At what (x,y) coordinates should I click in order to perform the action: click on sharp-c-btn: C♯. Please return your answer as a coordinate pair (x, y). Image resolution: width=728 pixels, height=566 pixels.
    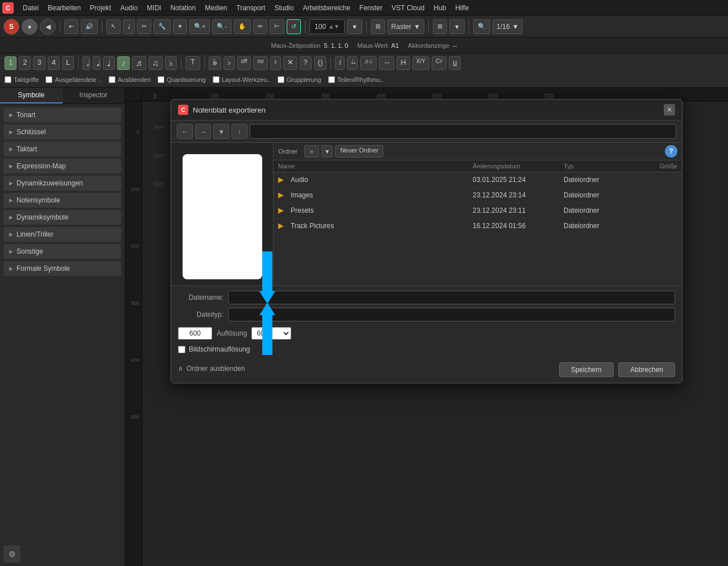
    Looking at the image, I should click on (439, 63).